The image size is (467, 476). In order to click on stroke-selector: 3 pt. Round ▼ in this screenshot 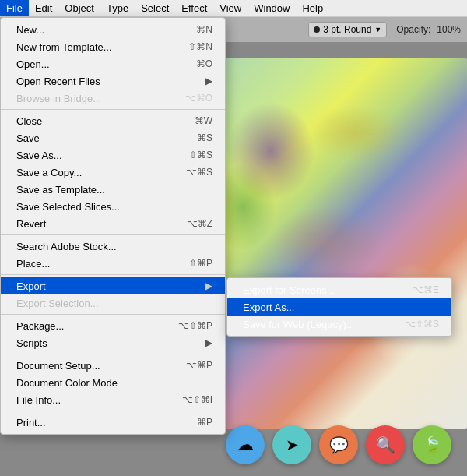, I will do `click(347, 30)`.